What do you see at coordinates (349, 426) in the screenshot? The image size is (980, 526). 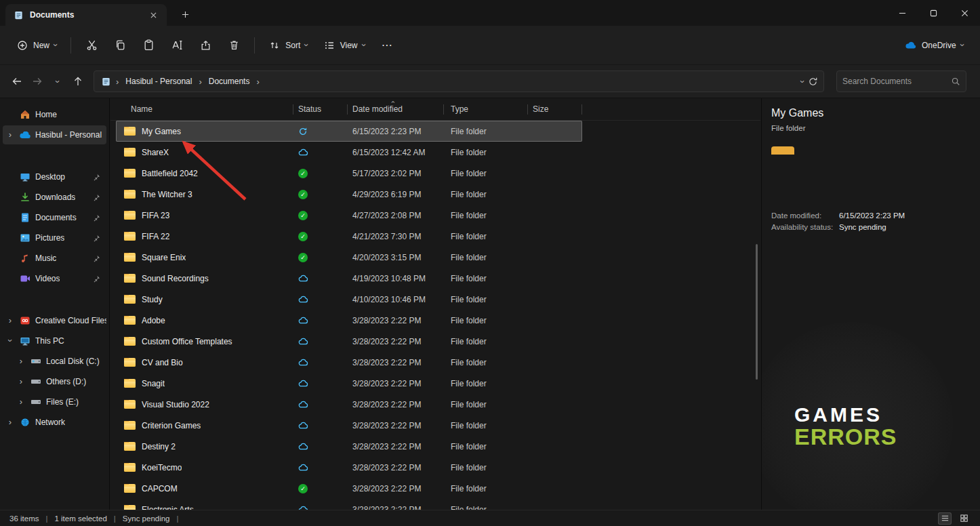 I see `table-row: Criterion Games 3/28/2023 2:22 PM File f…` at bounding box center [349, 426].